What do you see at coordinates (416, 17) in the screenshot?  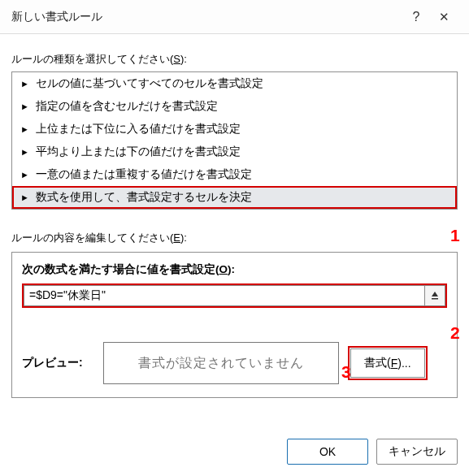 I see `help-icon: ?` at bounding box center [416, 17].